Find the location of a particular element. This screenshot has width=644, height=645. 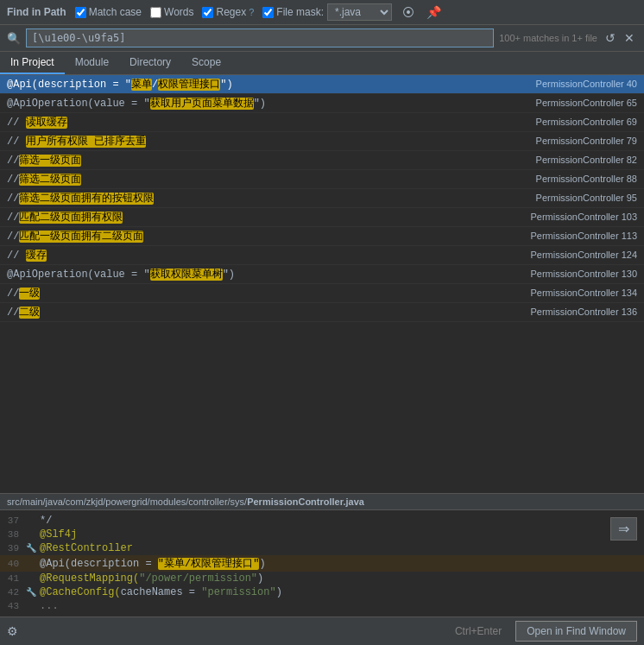

result-file: PermissionController 40 is located at coordinates (587, 84).